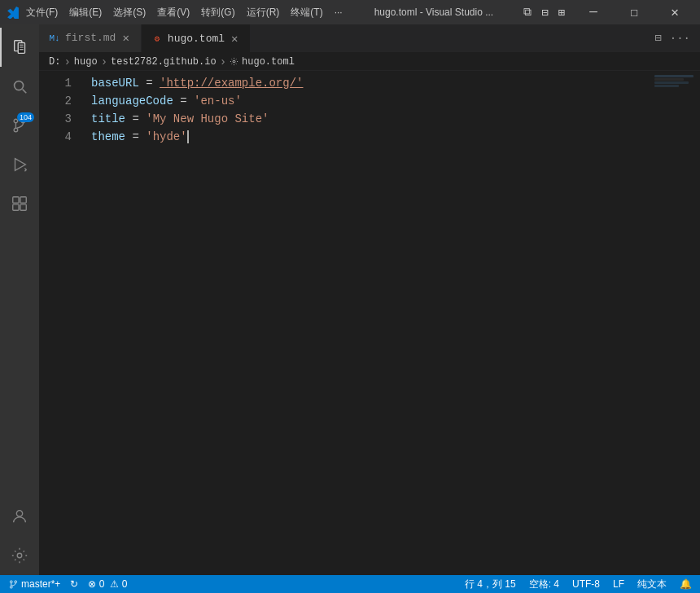  What do you see at coordinates (619, 584) in the screenshot?
I see `line-ending: LF` at bounding box center [619, 584].